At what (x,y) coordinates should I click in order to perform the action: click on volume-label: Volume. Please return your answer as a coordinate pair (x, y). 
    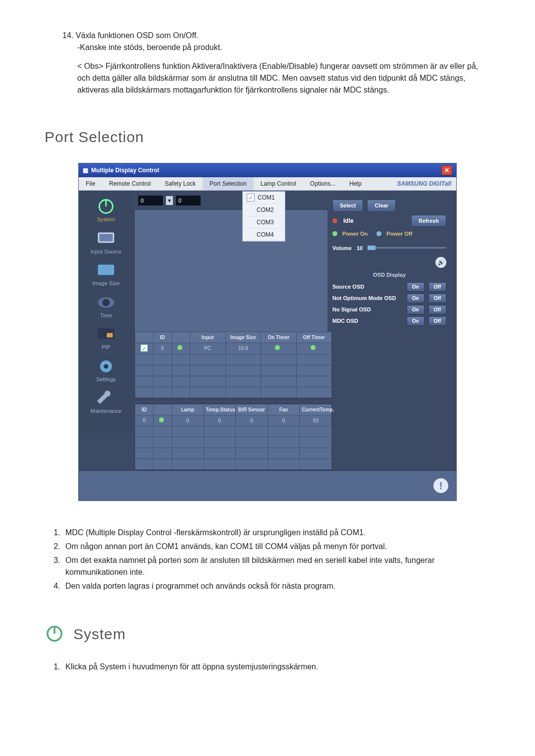
    Looking at the image, I should click on (342, 249).